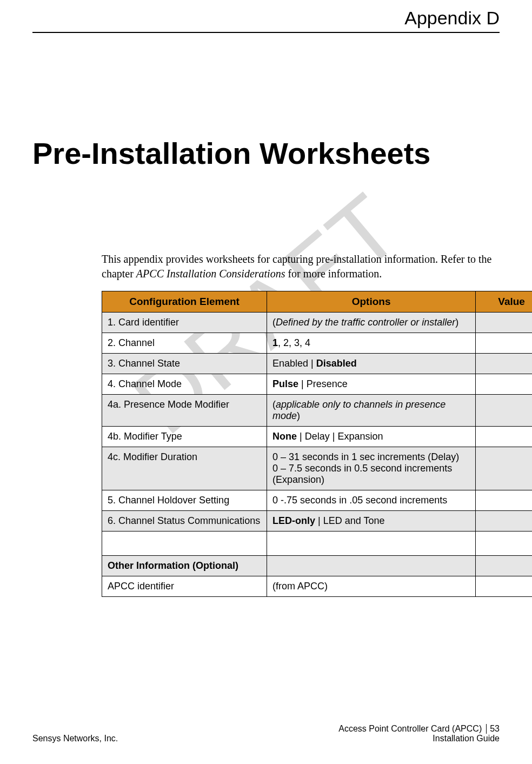 This screenshot has height=764, width=532. What do you see at coordinates (317, 343) in the screenshot?
I see `table-row: 2. Channel 1, 2, 3, 4` at bounding box center [317, 343].